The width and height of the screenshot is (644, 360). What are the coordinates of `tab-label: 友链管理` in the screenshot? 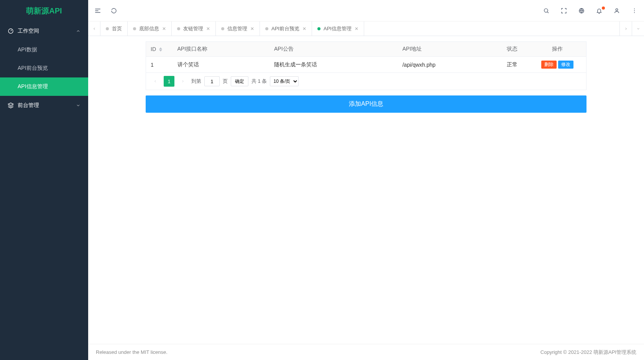 It's located at (193, 29).